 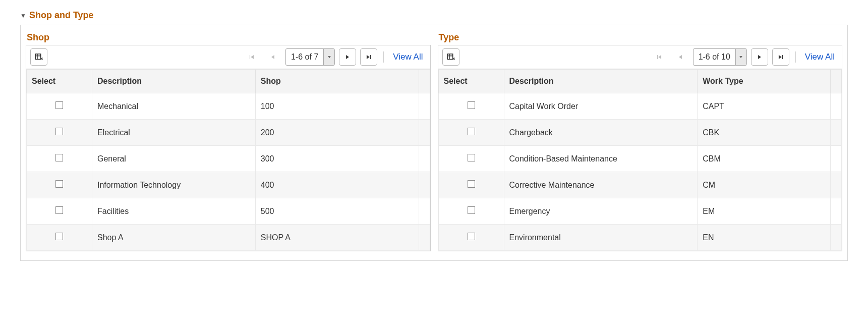 I want to click on code-cell: SHOP A, so click(x=337, y=238).